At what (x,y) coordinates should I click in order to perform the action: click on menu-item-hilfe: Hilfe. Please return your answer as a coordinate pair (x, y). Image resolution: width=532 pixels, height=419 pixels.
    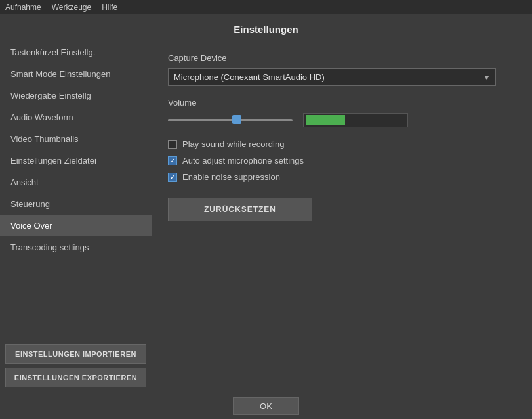
    Looking at the image, I should click on (110, 7).